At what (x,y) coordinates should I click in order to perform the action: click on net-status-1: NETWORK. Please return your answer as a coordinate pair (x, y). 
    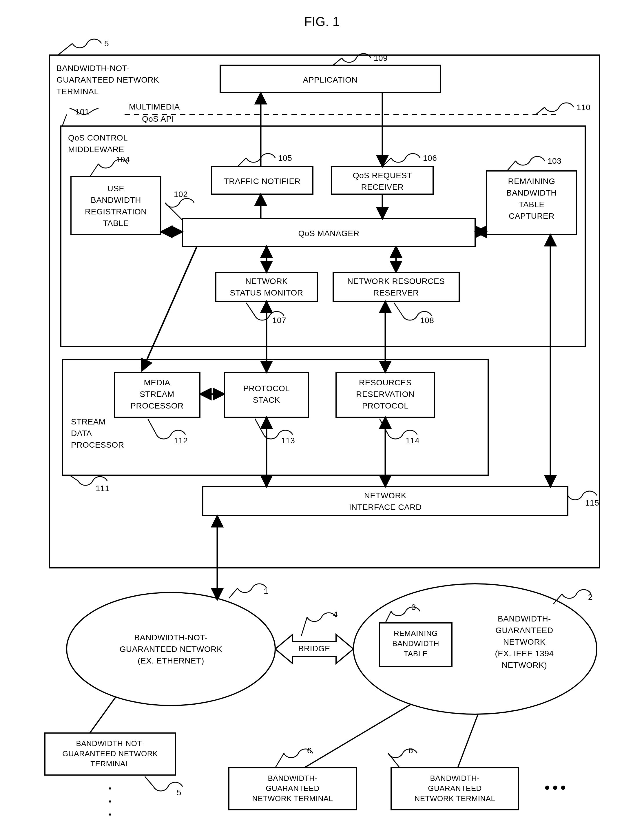
    Looking at the image, I should click on (267, 281).